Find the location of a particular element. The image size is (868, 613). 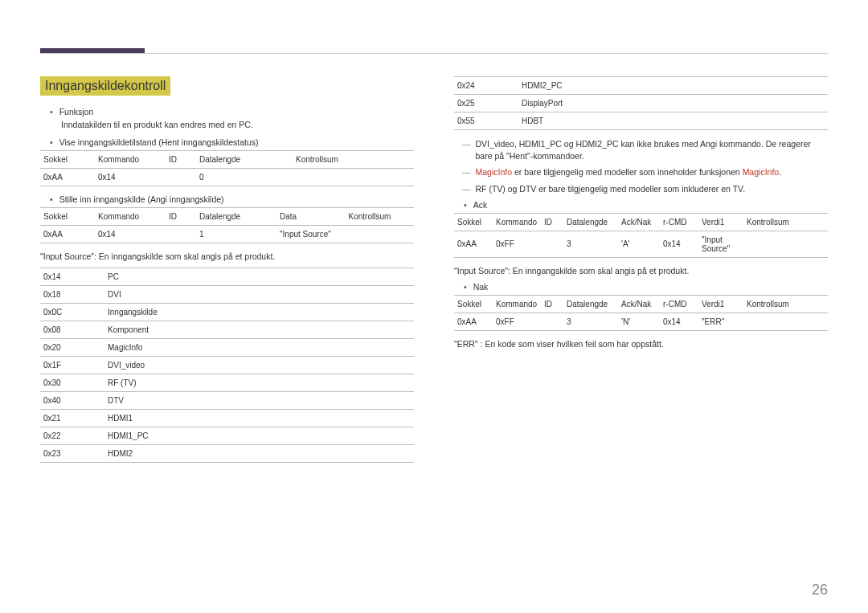

code-name: DisplayPort is located at coordinates (674, 104).